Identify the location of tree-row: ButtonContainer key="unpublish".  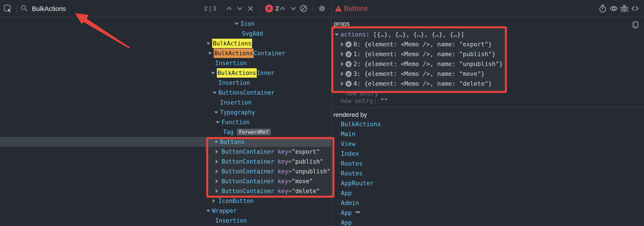
(166, 171).